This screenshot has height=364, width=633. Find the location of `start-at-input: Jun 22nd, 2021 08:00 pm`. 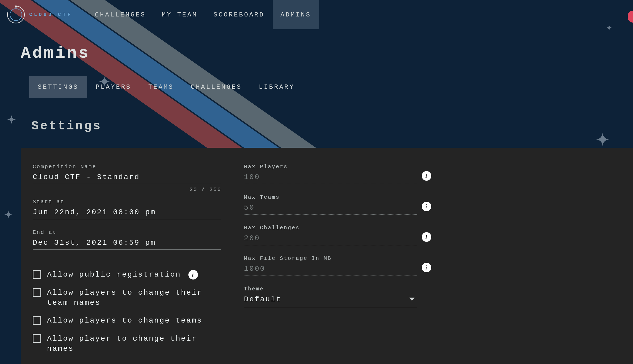

start-at-input: Jun 22nd, 2021 08:00 pm is located at coordinates (127, 212).